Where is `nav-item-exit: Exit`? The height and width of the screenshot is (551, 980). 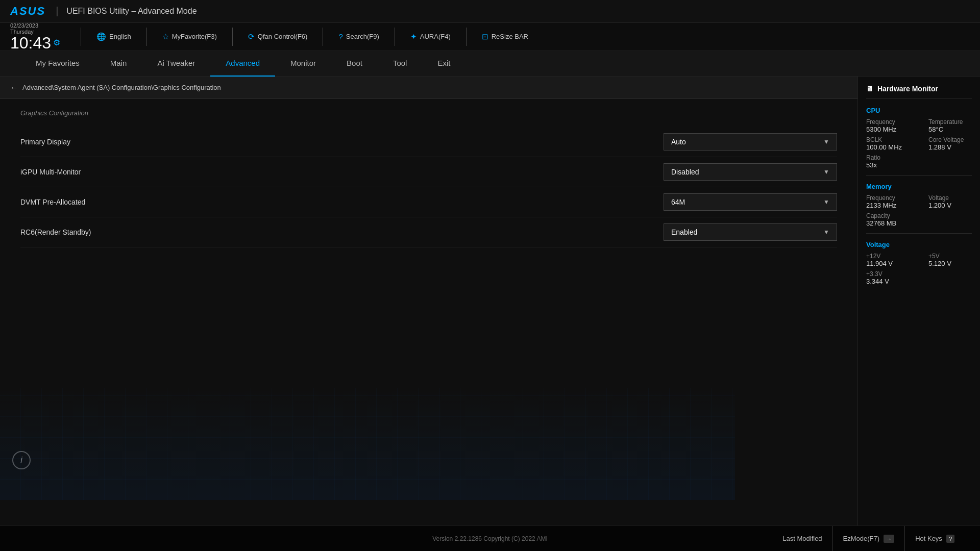 nav-item-exit: Exit is located at coordinates (444, 64).